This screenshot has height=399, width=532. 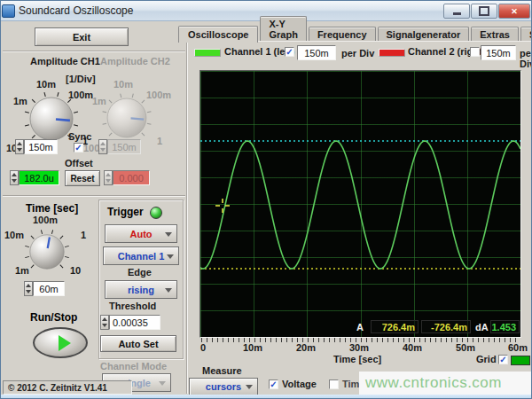 I want to click on tab-frequency: Frequency, so click(x=342, y=34).